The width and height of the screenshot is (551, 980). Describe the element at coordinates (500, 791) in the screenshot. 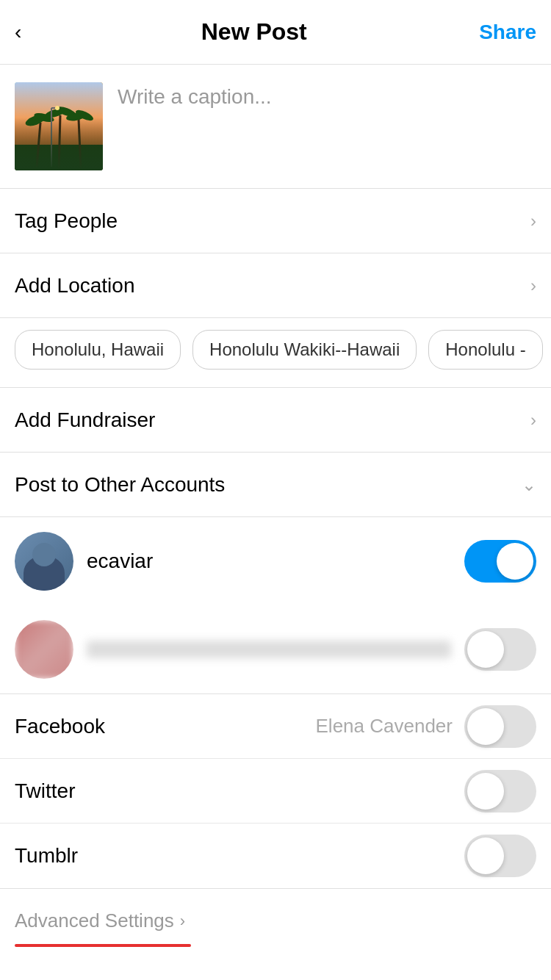

I see `toggle-twitter` at that location.